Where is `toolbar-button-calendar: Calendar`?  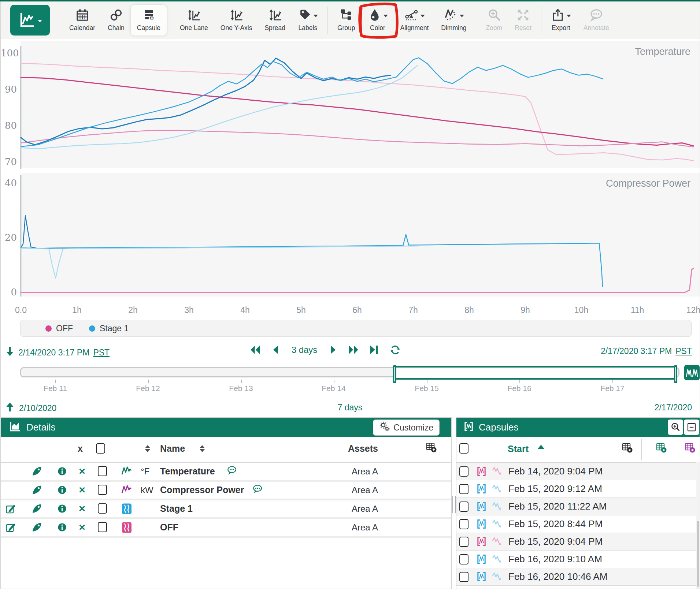
toolbar-button-calendar: Calendar is located at coordinates (82, 20).